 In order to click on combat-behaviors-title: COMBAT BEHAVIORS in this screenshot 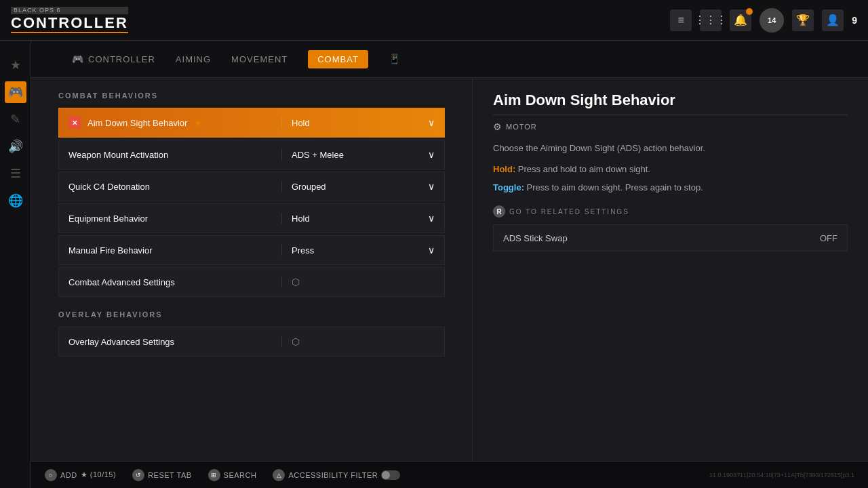, I will do `click(252, 96)`.